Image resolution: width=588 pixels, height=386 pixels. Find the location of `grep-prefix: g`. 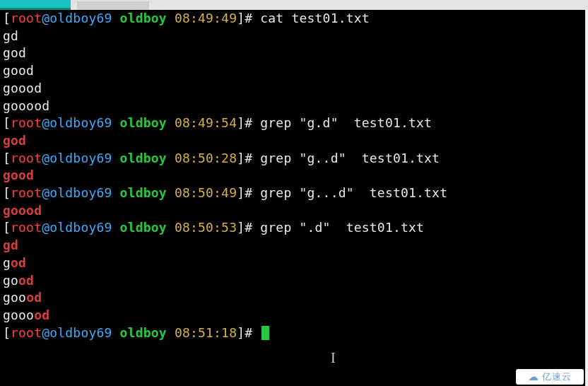

grep-prefix: g is located at coordinates (7, 263).